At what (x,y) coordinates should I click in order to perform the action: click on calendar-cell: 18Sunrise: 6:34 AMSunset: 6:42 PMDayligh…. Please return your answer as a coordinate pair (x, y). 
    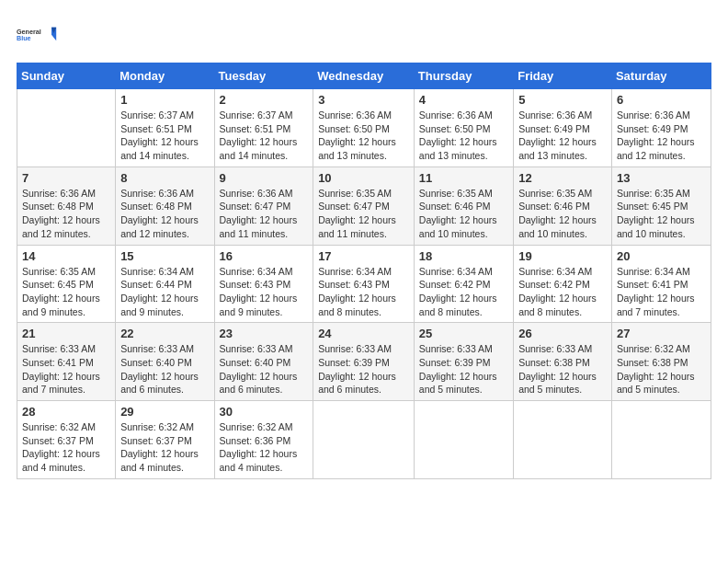
    Looking at the image, I should click on (463, 283).